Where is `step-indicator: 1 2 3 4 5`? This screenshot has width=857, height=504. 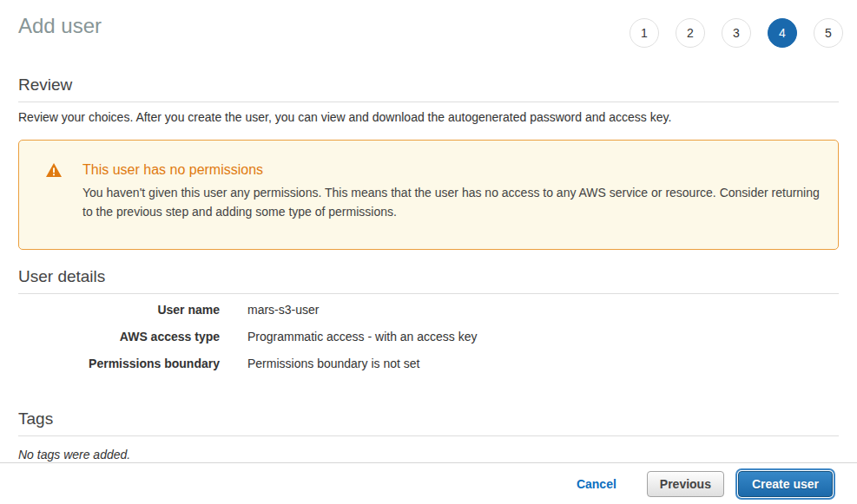 step-indicator: 1 2 3 4 5 is located at coordinates (736, 33).